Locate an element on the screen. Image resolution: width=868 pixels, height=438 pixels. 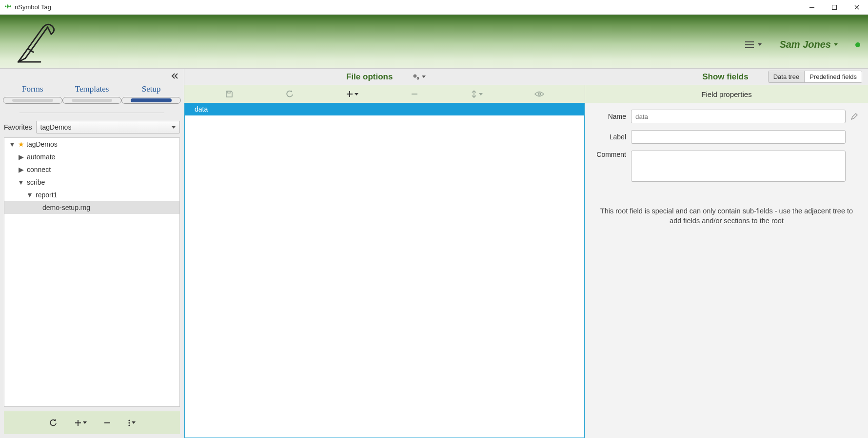
project-tree: ▼ ★ tagDemos ▶ automate ▶ connect ▼ scri… is located at coordinates (92, 272).